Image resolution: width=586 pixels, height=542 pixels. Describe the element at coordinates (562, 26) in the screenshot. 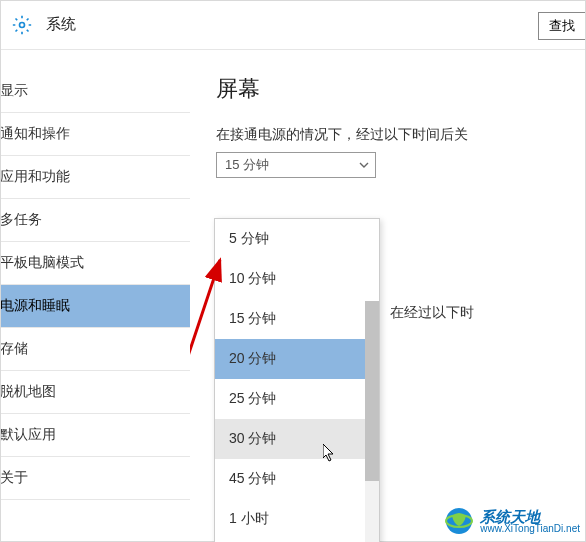

I see `search-button: 查找` at that location.